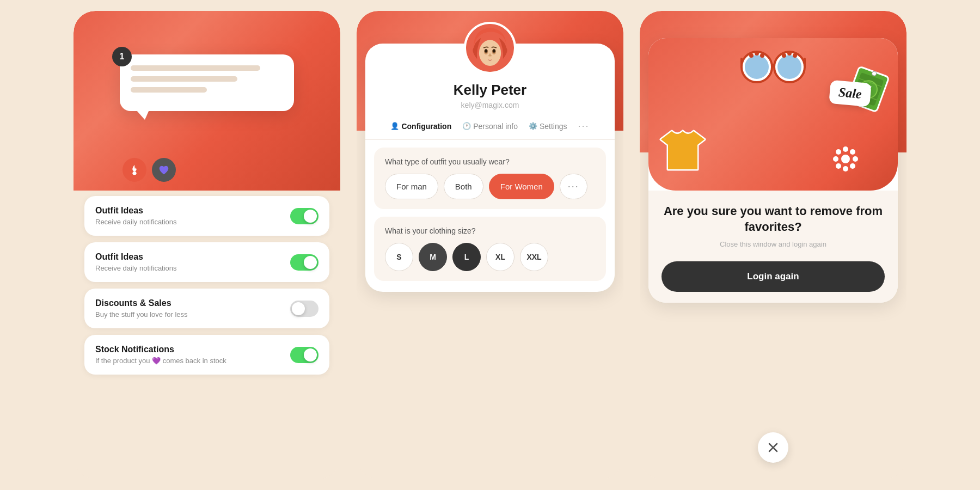 The width and height of the screenshot is (980, 490). What do you see at coordinates (142, 303) in the screenshot?
I see `notif-title: Discounts & Sales` at bounding box center [142, 303].